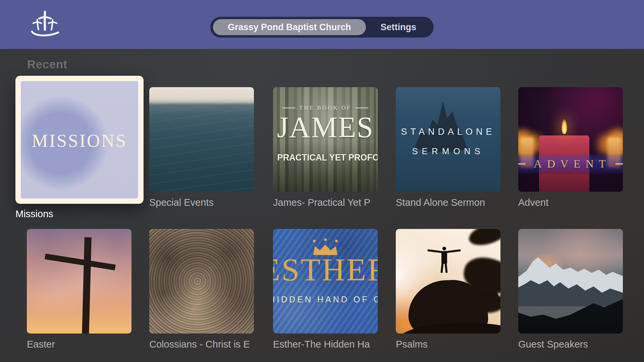 The height and width of the screenshot is (362, 644). What do you see at coordinates (79, 140) in the screenshot?
I see `missions-artwork: MISSIONS` at bounding box center [79, 140].